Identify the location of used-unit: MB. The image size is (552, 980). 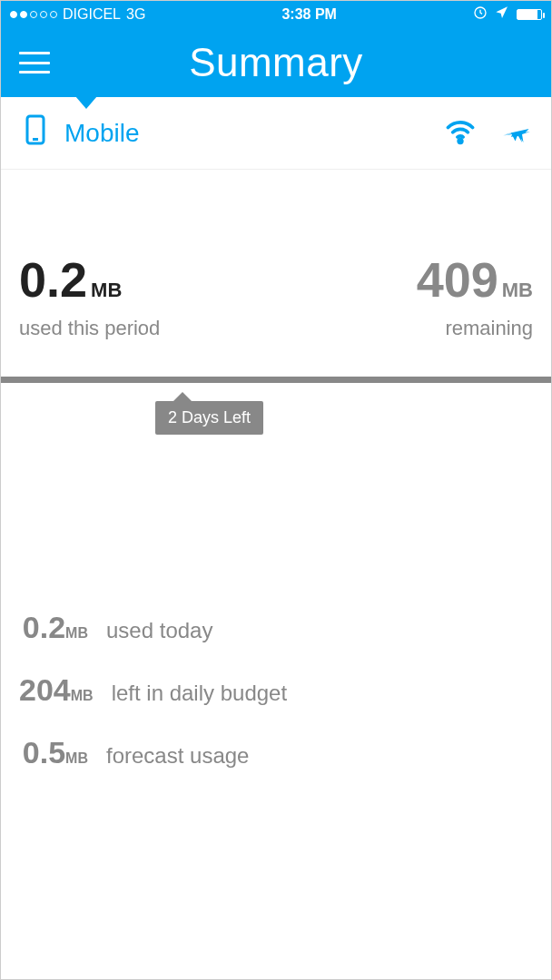
(106, 290).